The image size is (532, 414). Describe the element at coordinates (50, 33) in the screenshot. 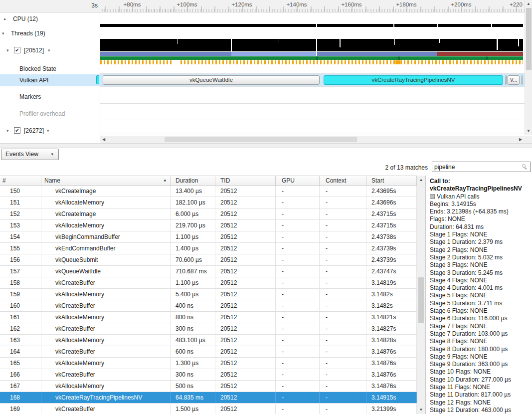

I see `sidebar-item-threads: ▾ Threads (19)` at that location.